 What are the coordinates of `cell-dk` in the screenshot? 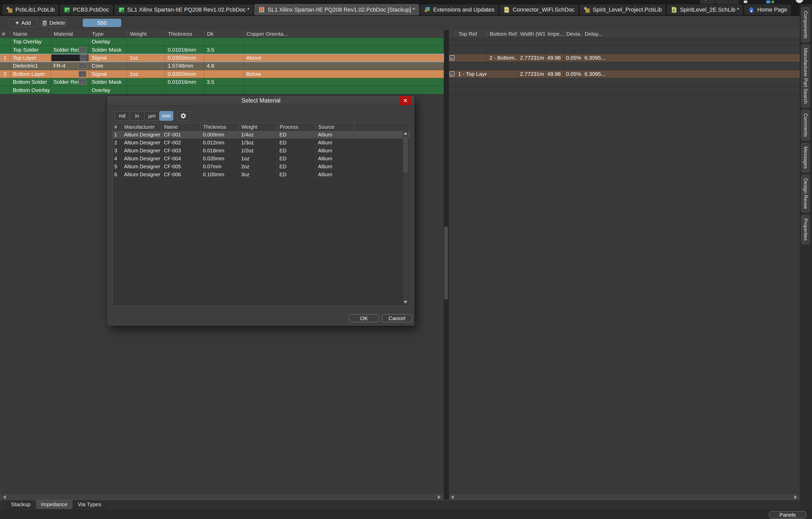 It's located at (224, 74).